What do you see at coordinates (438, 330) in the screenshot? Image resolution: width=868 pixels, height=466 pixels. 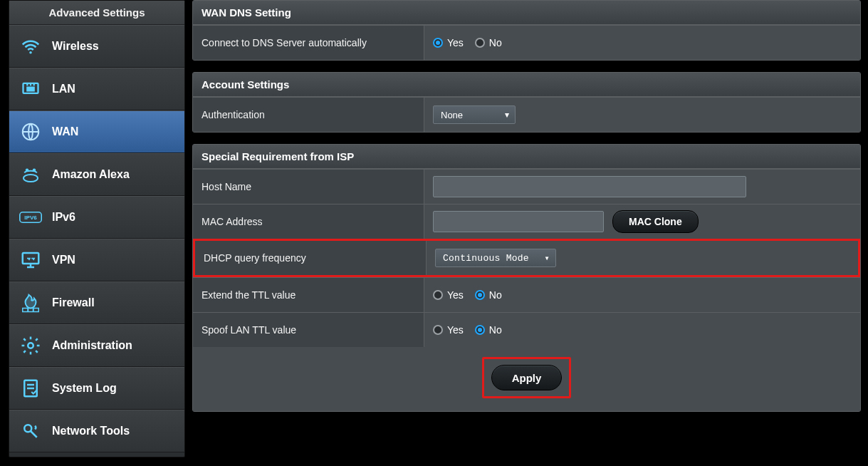 I see `spoof-ttl-yes-radio` at bounding box center [438, 330].